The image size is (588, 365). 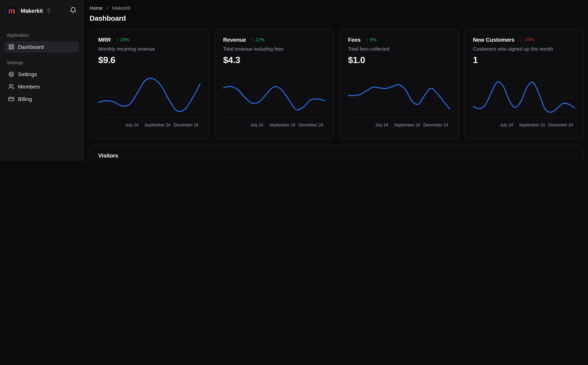 I want to click on dashboard-icon, so click(x=11, y=47).